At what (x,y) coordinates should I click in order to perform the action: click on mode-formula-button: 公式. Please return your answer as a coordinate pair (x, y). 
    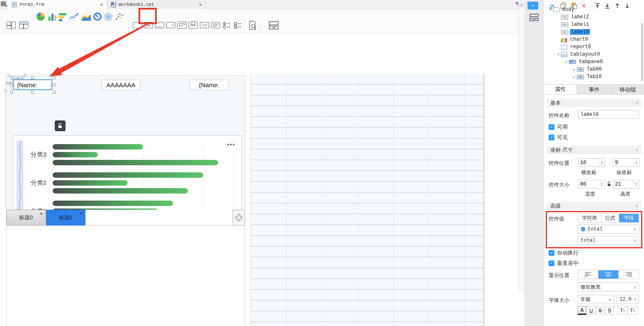
    Looking at the image, I should click on (610, 218).